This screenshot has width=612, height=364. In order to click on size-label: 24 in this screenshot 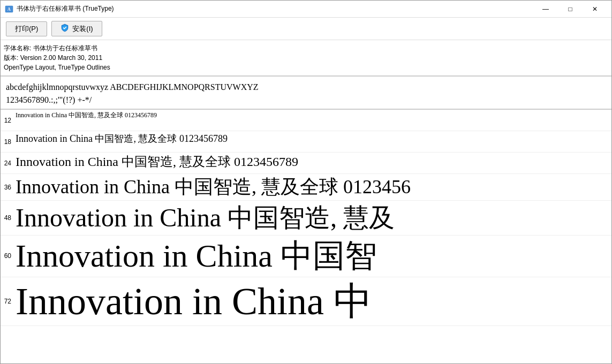, I will do `click(8, 163)`.